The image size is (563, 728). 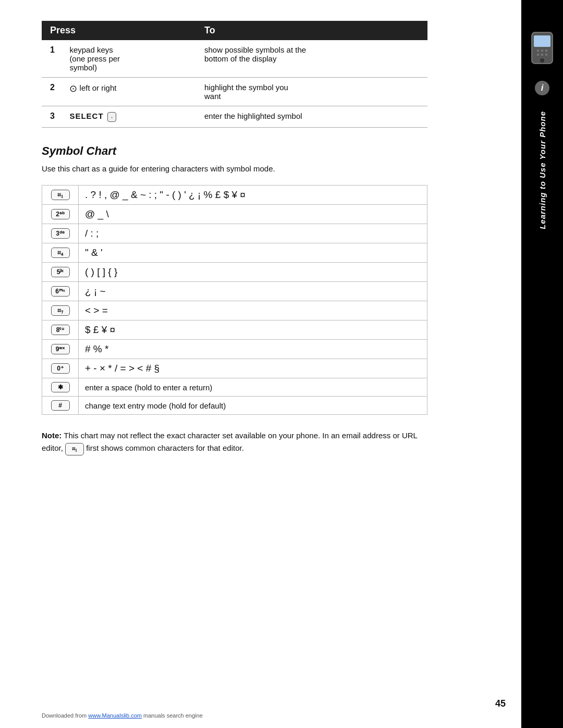 What do you see at coordinates (97, 349) in the screenshot?
I see `symbols-display: # % *` at bounding box center [97, 349].